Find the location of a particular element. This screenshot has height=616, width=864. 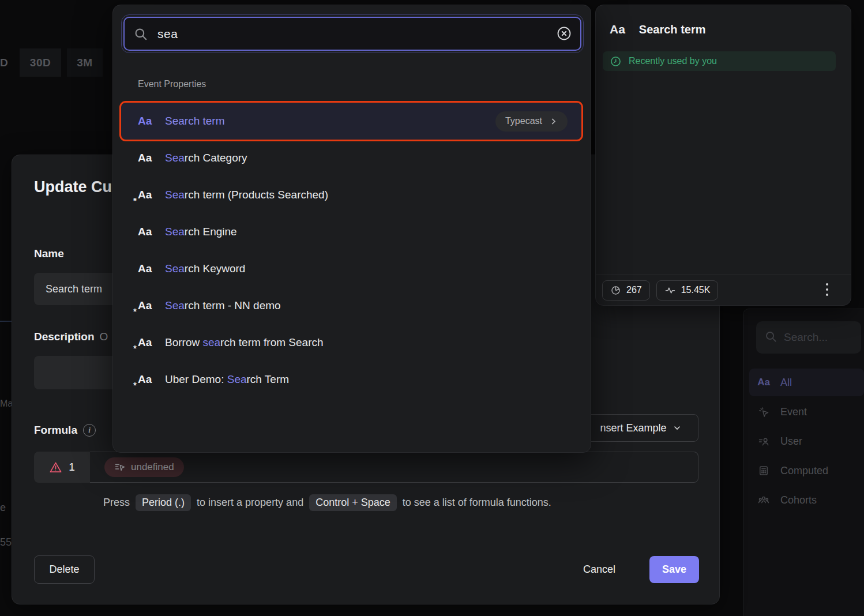

sidebar-filter-label: Event is located at coordinates (794, 412).